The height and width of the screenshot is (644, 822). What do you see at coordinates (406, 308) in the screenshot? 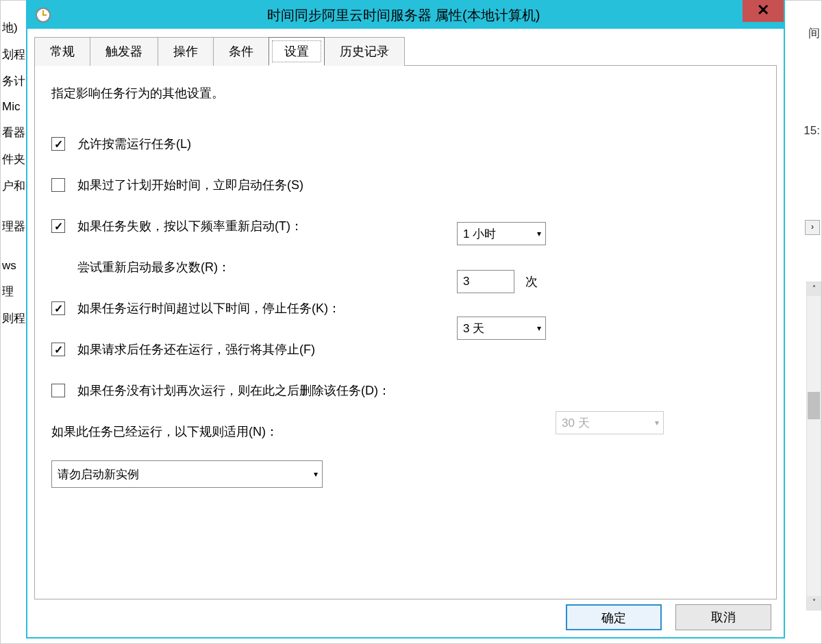
I see `stop-if-long-row: 如果任务运行时间超过以下时间，停止任务(K)：` at bounding box center [406, 308].